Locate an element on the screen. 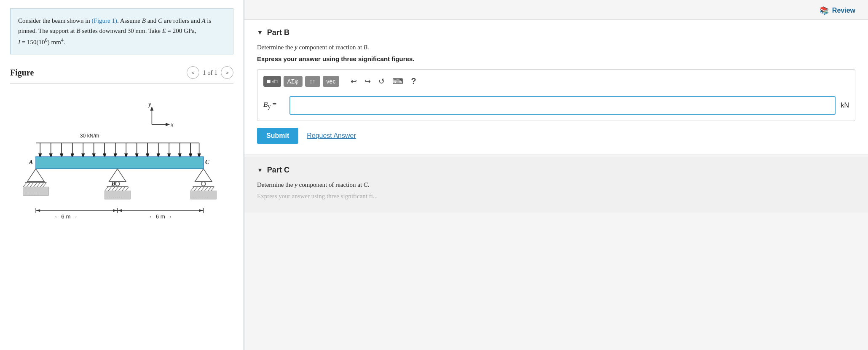  math-input-area: ■ √□ AΣφ ↕↑ vec ↩ ↪ ↺ ⌨ ? By = kN is located at coordinates (556, 95).